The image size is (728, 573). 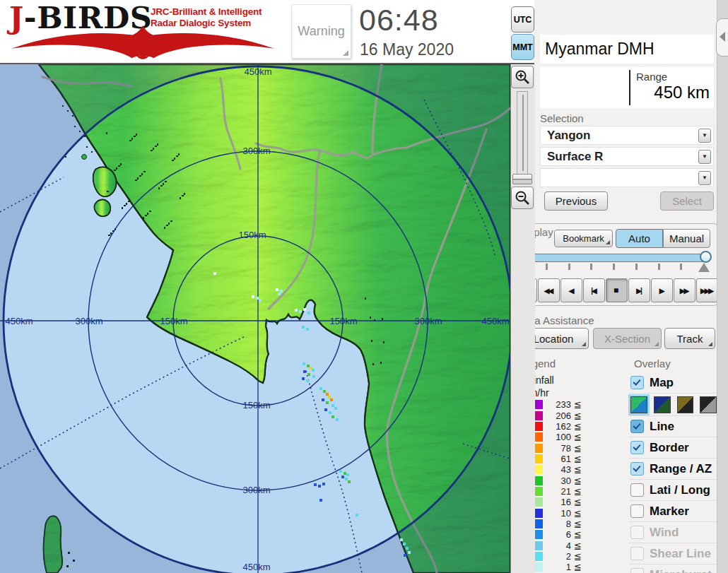 What do you see at coordinates (722, 287) in the screenshot?
I see `panel-edge-strip` at bounding box center [722, 287].